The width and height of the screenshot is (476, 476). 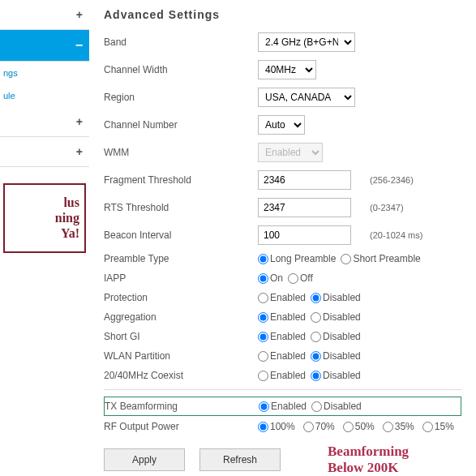 I want to click on label-wlan-partition: WLAN Partition, so click(x=181, y=356).